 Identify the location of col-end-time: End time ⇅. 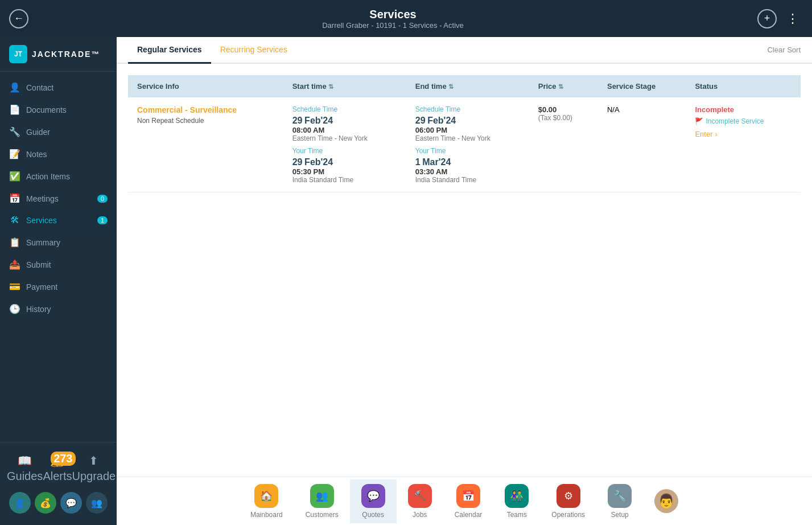
(468, 87).